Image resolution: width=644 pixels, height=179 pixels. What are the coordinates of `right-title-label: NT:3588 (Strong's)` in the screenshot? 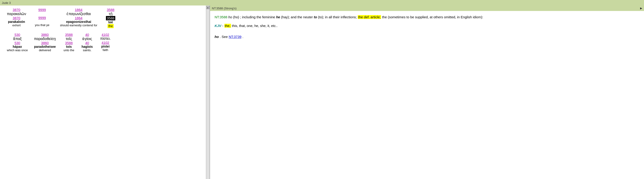 It's located at (224, 8).